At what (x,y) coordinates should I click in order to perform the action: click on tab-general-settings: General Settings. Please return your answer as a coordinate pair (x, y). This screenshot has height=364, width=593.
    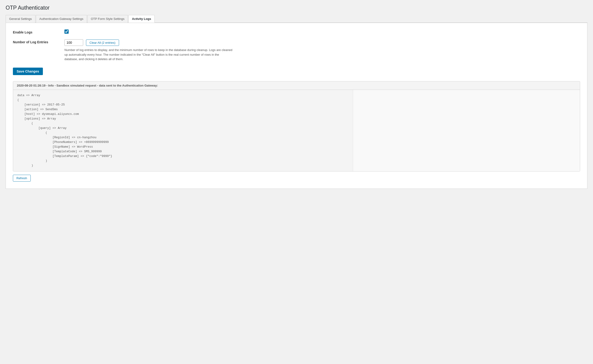
    Looking at the image, I should click on (20, 19).